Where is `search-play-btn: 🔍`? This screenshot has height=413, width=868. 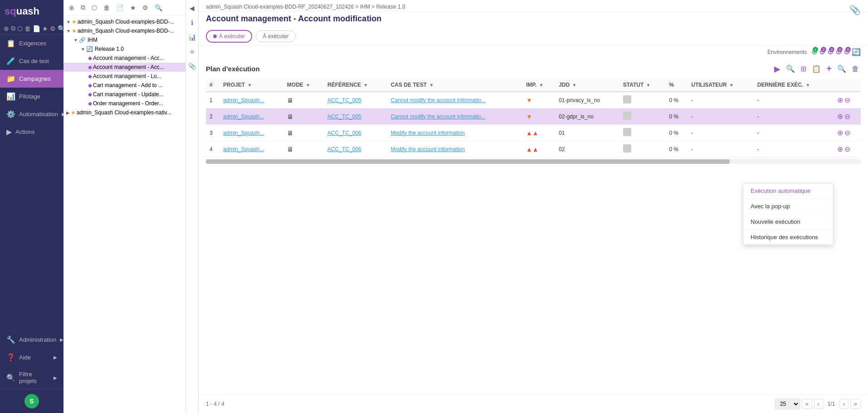 search-play-btn: 🔍 is located at coordinates (790, 69).